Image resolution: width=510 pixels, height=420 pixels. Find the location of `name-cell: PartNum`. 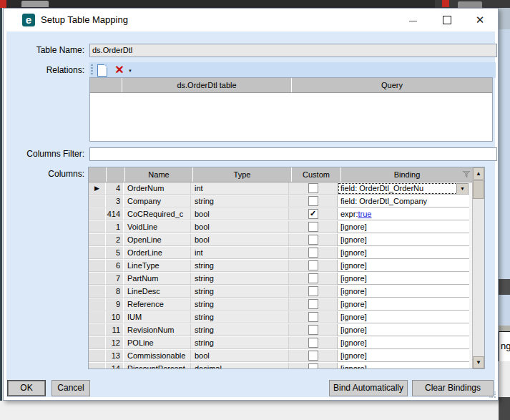

name-cell: PartNum is located at coordinates (157, 279).